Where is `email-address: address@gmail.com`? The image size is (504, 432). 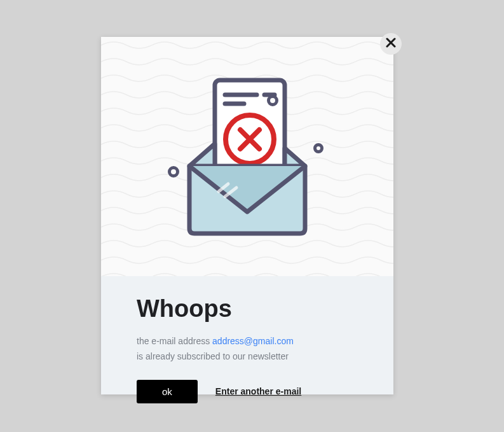 email-address: address@gmail.com is located at coordinates (253, 341).